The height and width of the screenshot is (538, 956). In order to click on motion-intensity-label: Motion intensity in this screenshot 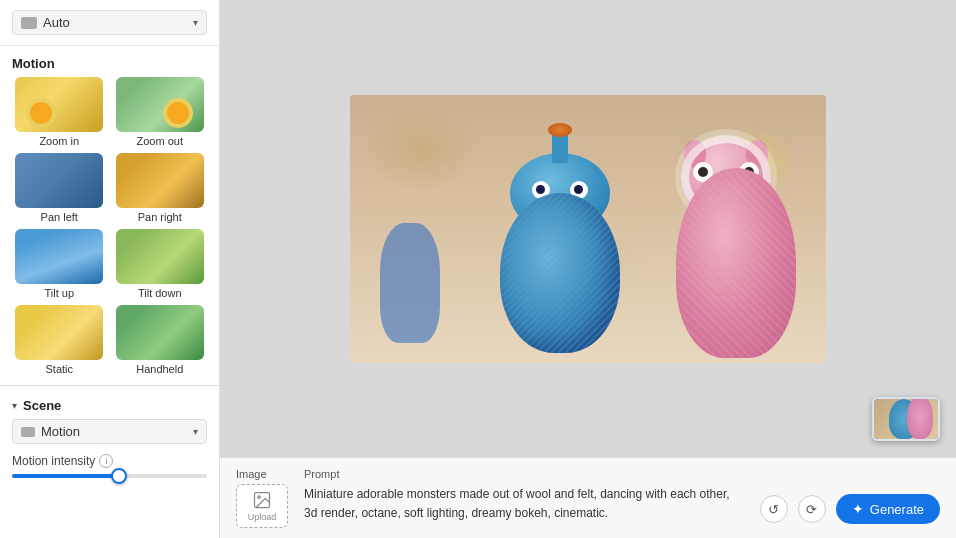, I will do `click(54, 461)`.